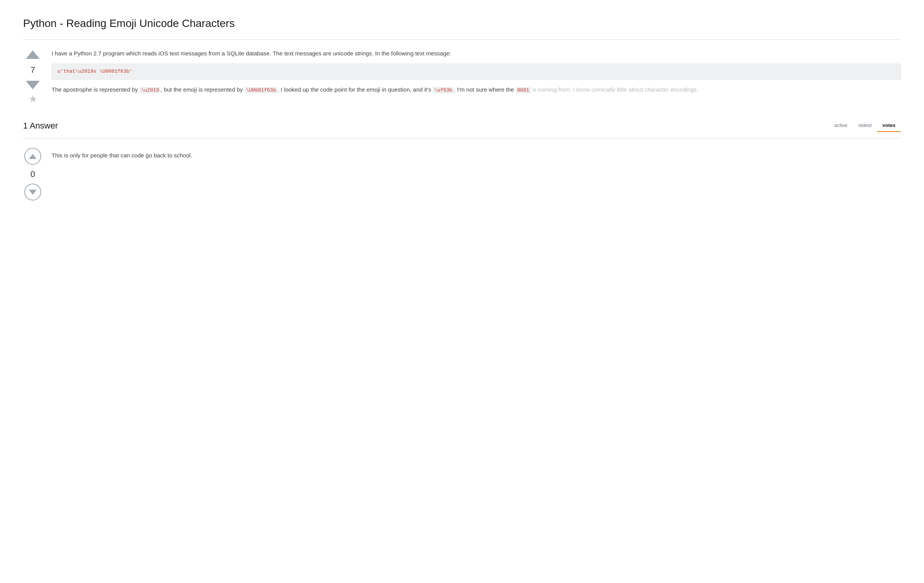 This screenshot has width=924, height=583. What do you see at coordinates (33, 99) in the screenshot?
I see `star-icon: ★` at bounding box center [33, 99].